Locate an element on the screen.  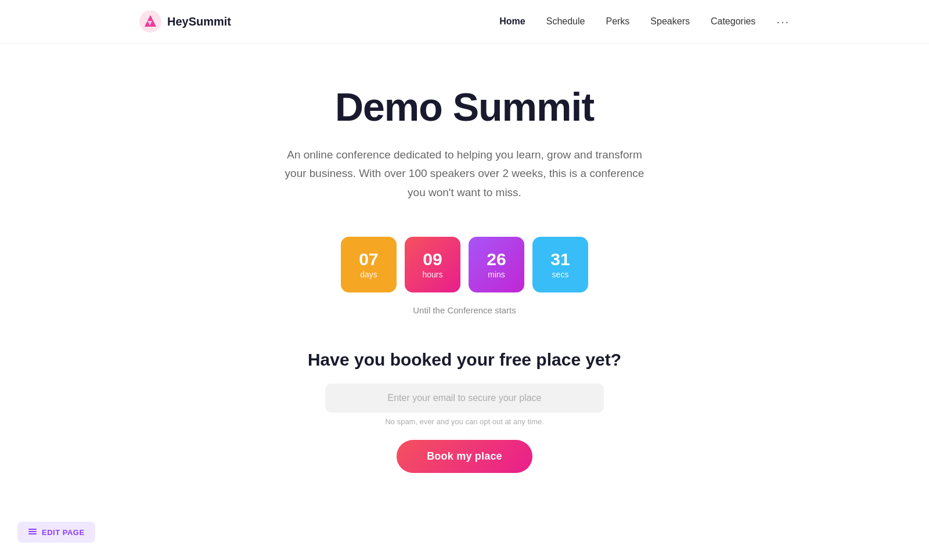
nav-item-categories: Categories is located at coordinates (733, 21).